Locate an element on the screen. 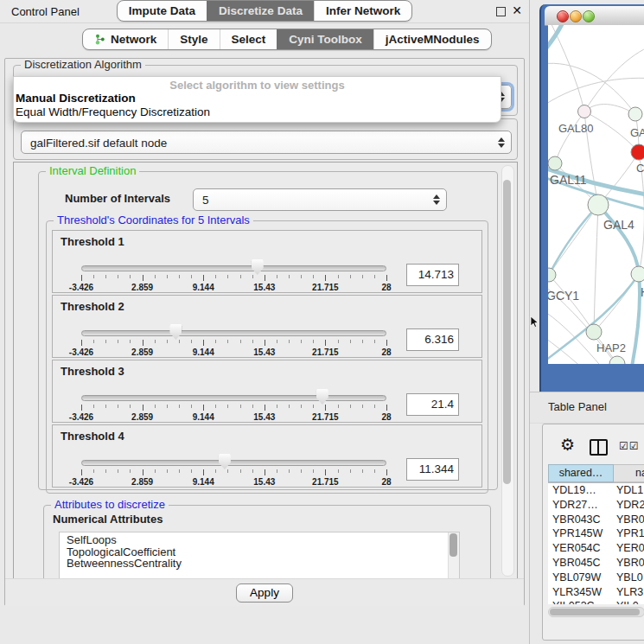  table-row: YER054CYER0 is located at coordinates (596, 548).